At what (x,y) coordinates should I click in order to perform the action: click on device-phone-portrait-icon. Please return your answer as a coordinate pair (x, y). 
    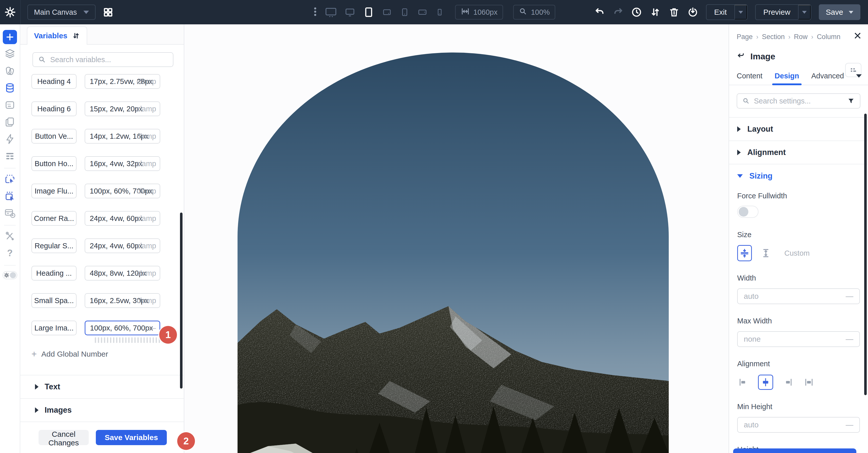
    Looking at the image, I should click on (404, 12).